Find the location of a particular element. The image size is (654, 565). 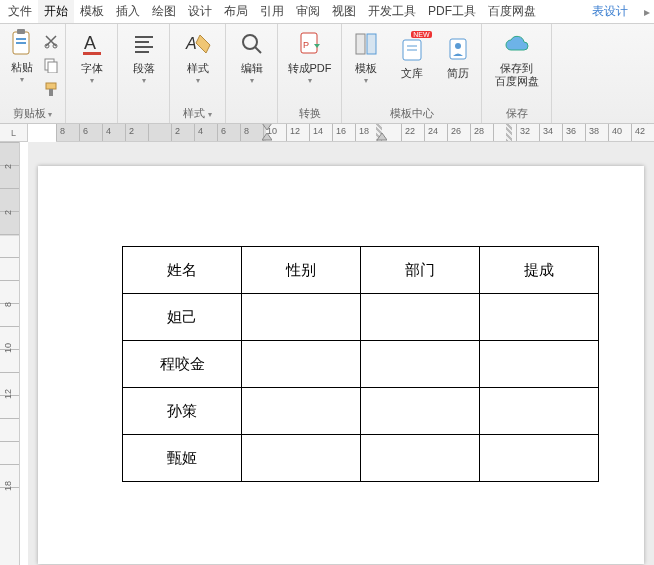

tabs-scroll-right-icon: ▸ is located at coordinates (647, 12).